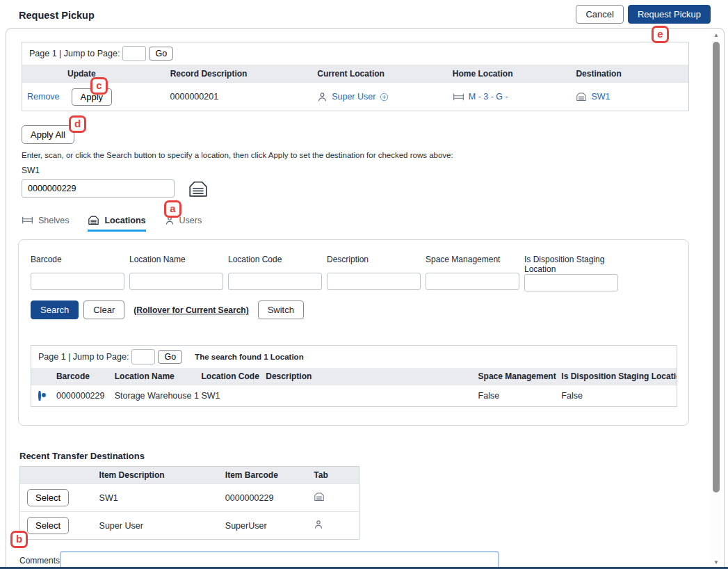  What do you see at coordinates (78, 262) in the screenshot?
I see `field-label-barcode: Barcode` at bounding box center [78, 262].